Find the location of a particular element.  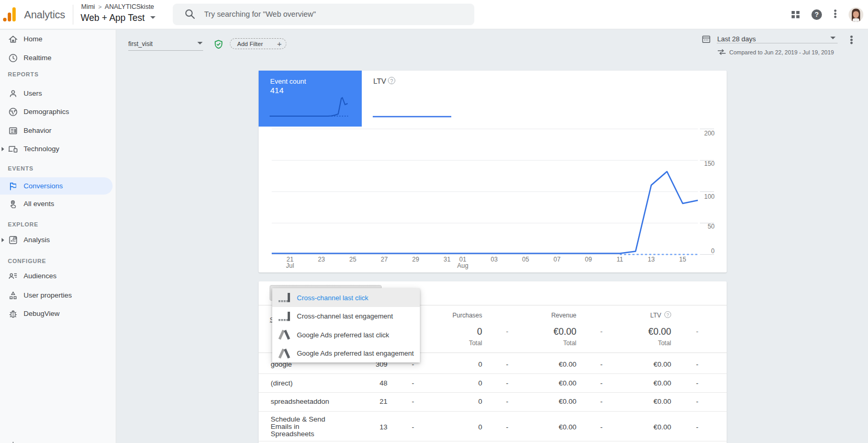

svg-text: 11 is located at coordinates (620, 259).